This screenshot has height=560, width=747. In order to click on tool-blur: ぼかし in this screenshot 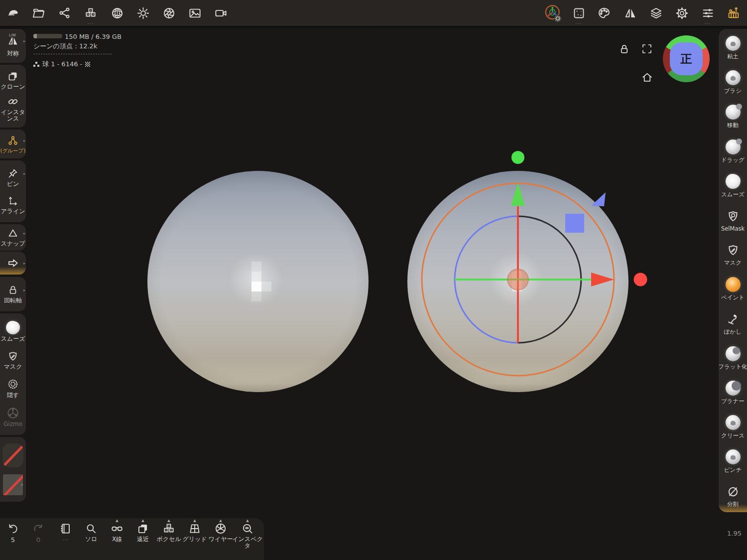, I will do `click(733, 324)`.